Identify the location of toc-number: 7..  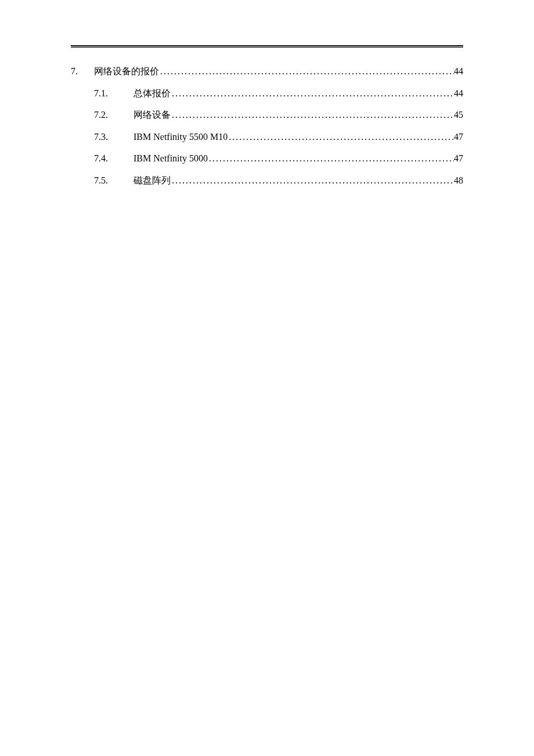
(82, 71).